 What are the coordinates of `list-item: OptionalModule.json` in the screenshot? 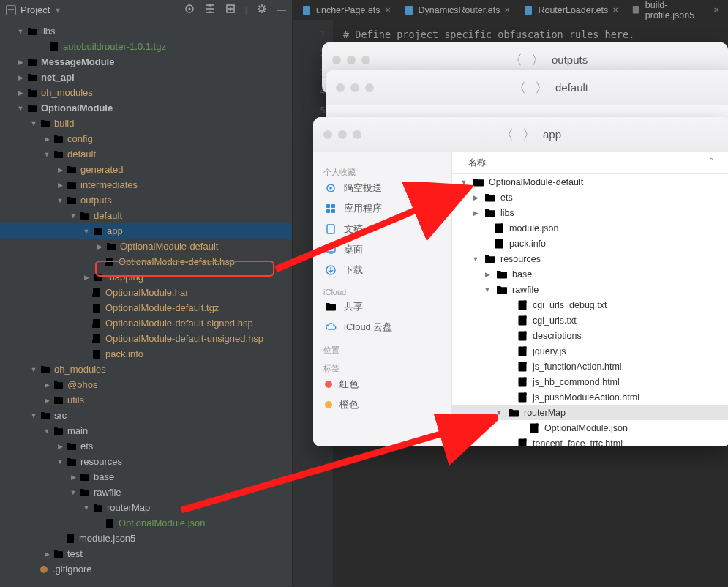 It's located at (590, 427).